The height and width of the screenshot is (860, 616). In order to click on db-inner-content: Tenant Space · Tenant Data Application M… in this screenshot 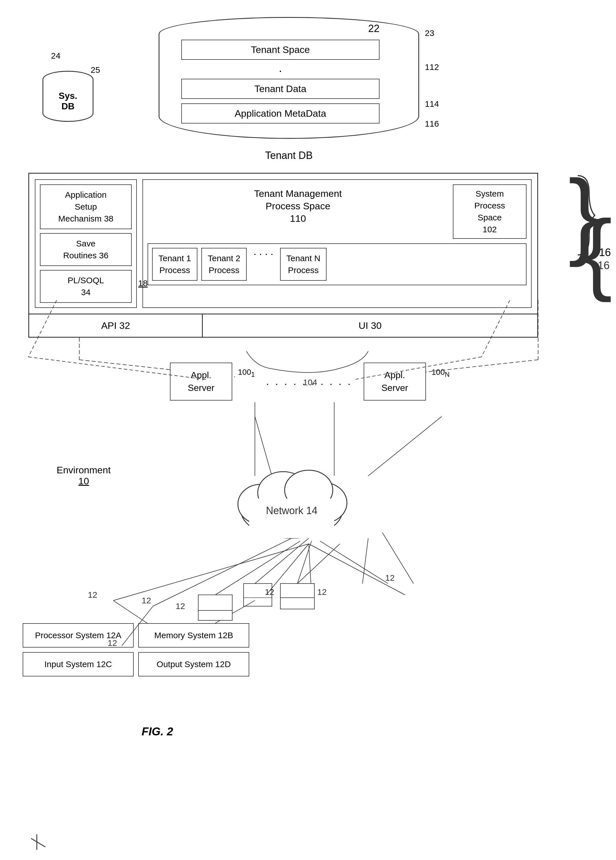, I will do `click(281, 84)`.